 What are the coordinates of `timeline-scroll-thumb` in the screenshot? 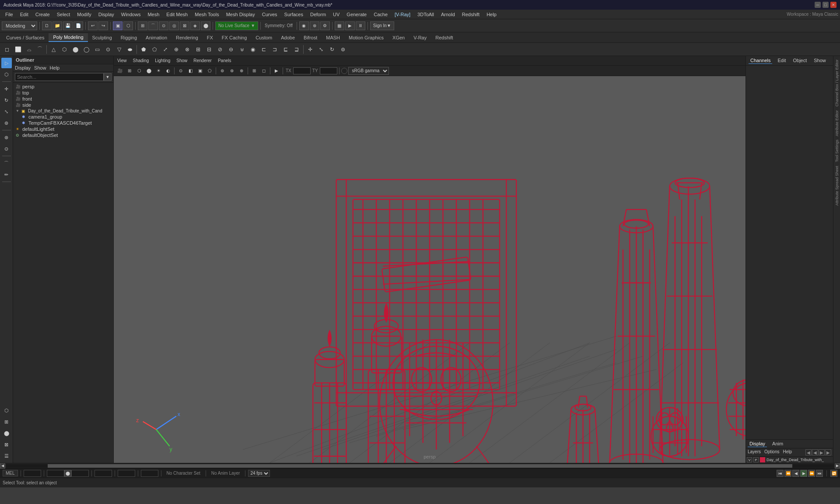 It's located at (420, 466).